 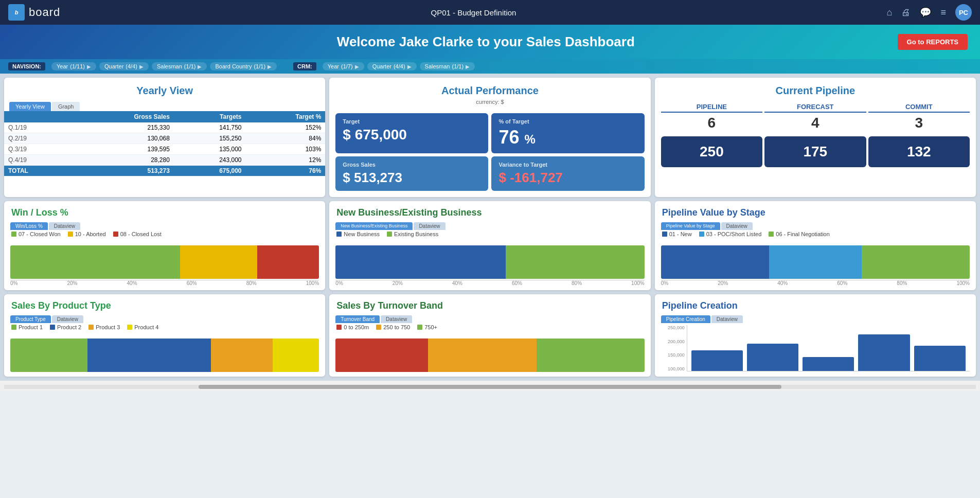 I want to click on go-to-reports-button: Go to REPORTS, so click(x=933, y=42).